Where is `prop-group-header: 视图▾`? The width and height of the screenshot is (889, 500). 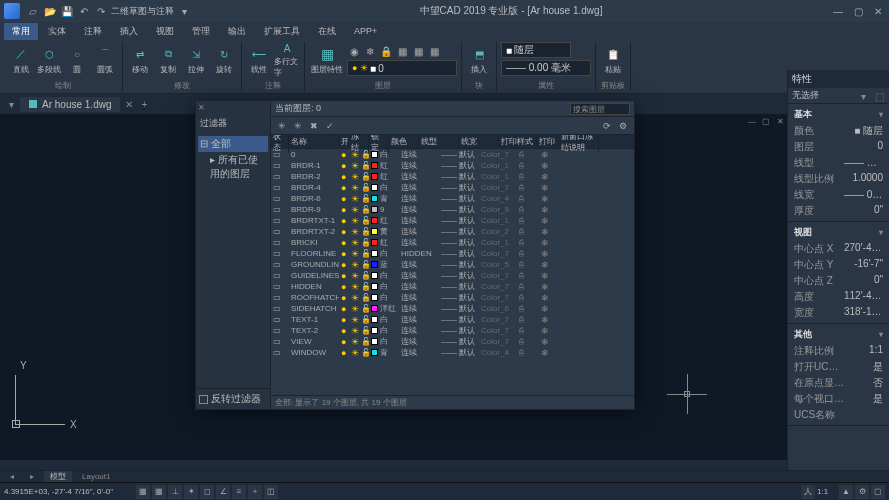
prop-group-header: 视图▾ is located at coordinates (838, 232).